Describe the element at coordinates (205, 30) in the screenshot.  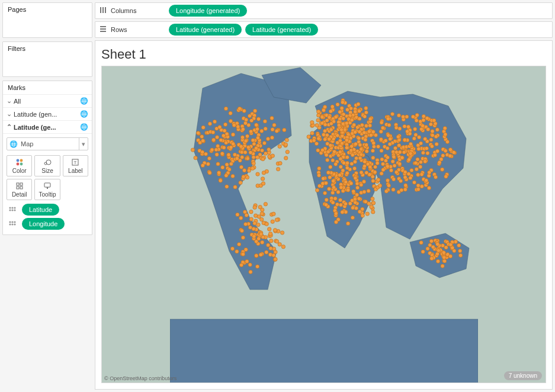
I see `pill-latitude-generated-1: Latitude (generated)` at that location.